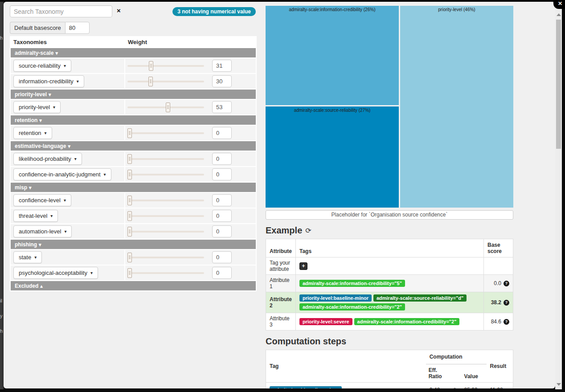 The height and width of the screenshot is (392, 565). I want to click on group-header-admiralty-scale: admiralty-scale▾, so click(133, 53).